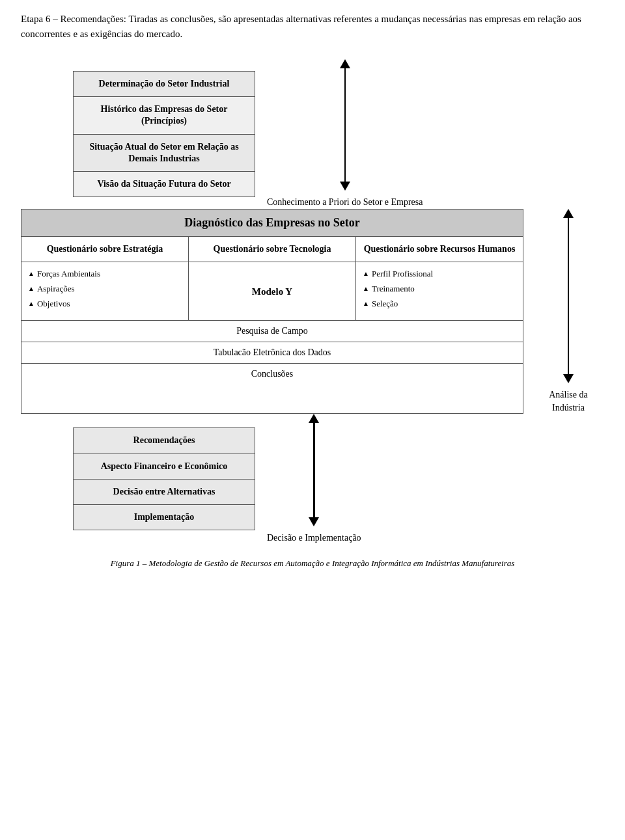 Image resolution: width=625 pixels, height=840 pixels. I want to click on figure-caption: Figura 1 – Metodologia de Gestão de Recu…, so click(312, 563).